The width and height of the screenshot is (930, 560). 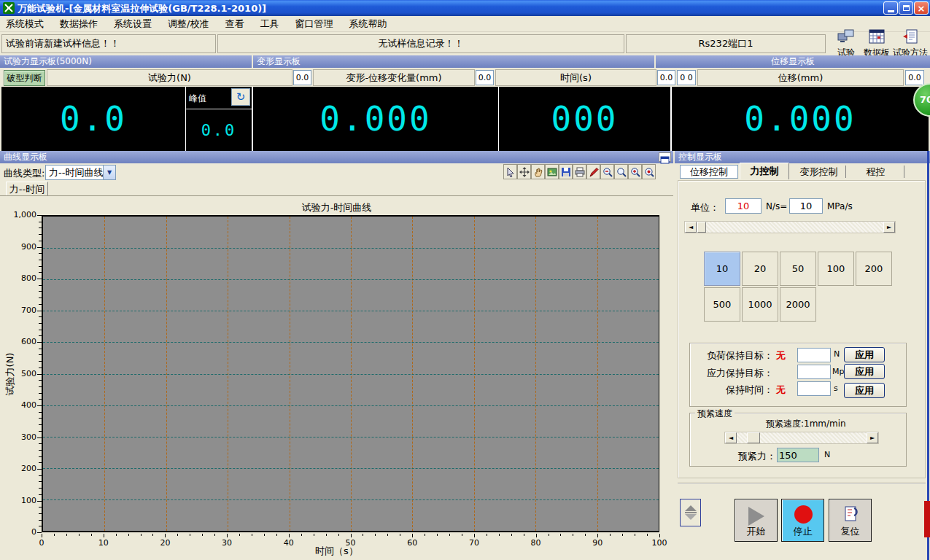 I want to click on hold-row1-input, so click(x=814, y=355).